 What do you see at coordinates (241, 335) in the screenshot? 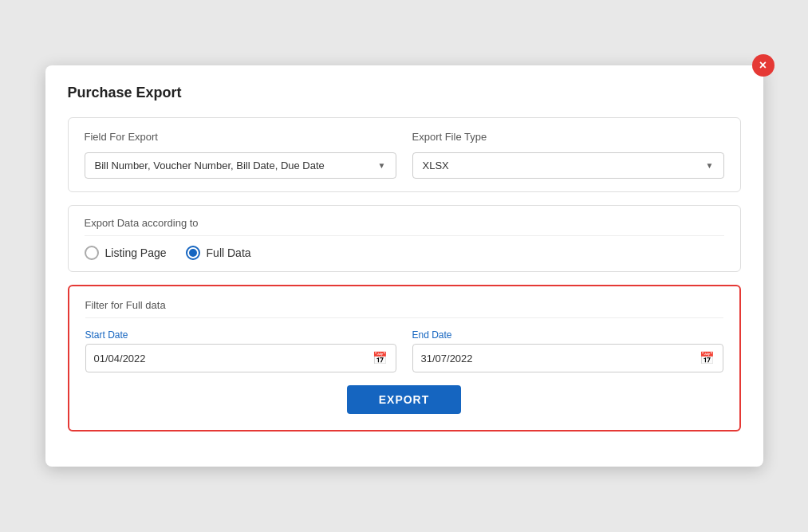
I see `start-date-label: Start Date` at bounding box center [241, 335].